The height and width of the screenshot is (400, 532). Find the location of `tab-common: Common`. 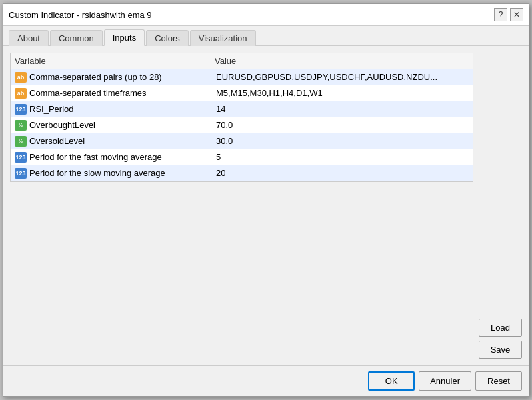

tab-common: Common is located at coordinates (76, 38).